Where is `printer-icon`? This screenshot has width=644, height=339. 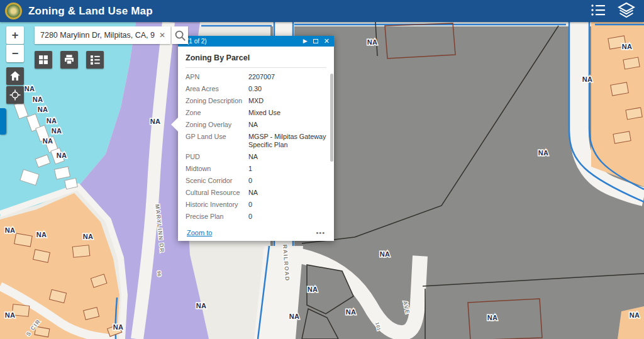 printer-icon is located at coordinates (69, 60).